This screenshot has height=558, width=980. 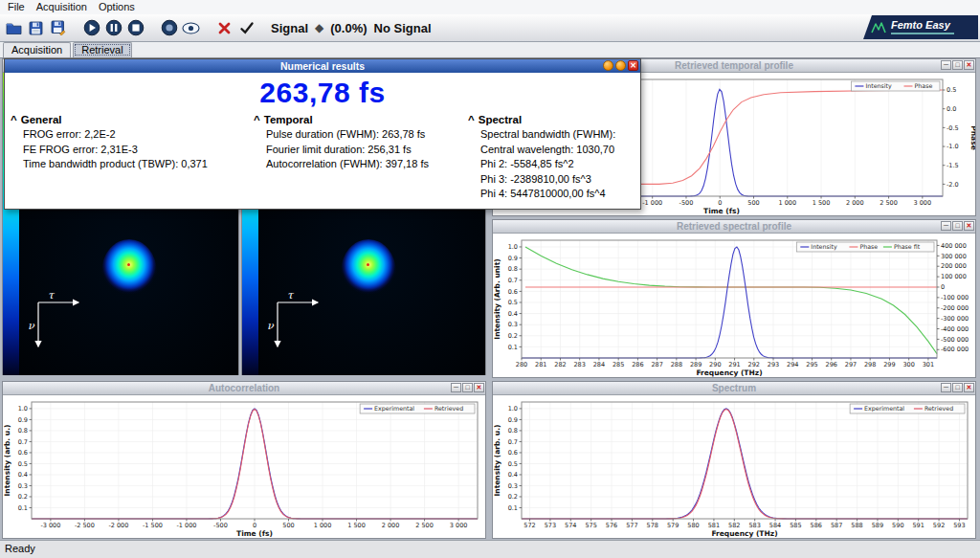 What do you see at coordinates (136, 29) in the screenshot?
I see `stop-button` at bounding box center [136, 29].